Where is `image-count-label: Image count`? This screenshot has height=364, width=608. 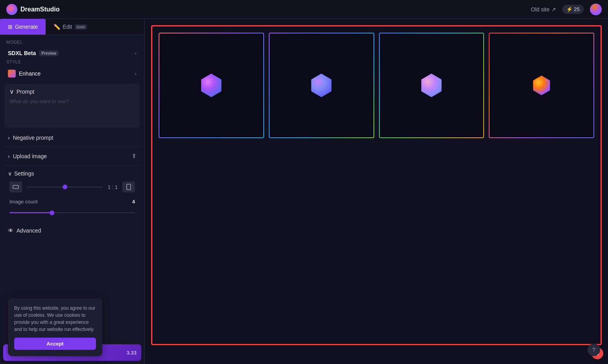 image-count-label: Image count is located at coordinates (24, 201).